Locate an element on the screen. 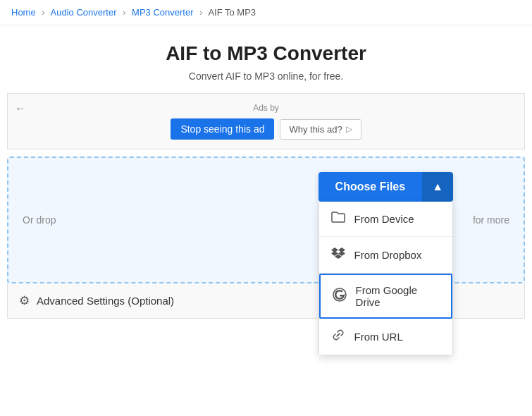 The width and height of the screenshot is (532, 416). google-drive-icon is located at coordinates (340, 296).